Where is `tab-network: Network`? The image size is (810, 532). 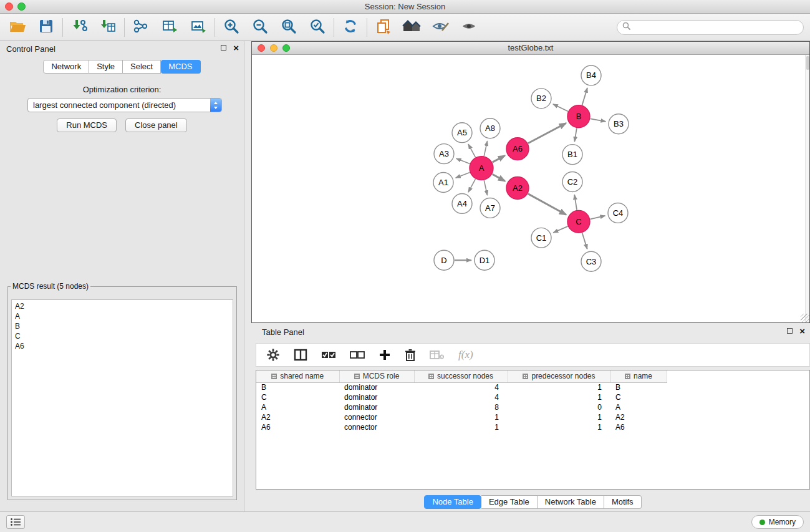 tab-network: Network is located at coordinates (66, 67).